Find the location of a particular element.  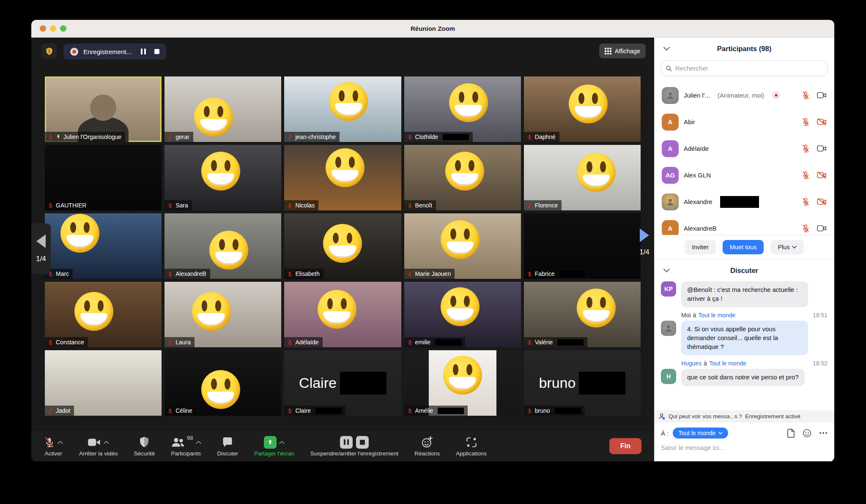

video-tile: Constance is located at coordinates (103, 314).